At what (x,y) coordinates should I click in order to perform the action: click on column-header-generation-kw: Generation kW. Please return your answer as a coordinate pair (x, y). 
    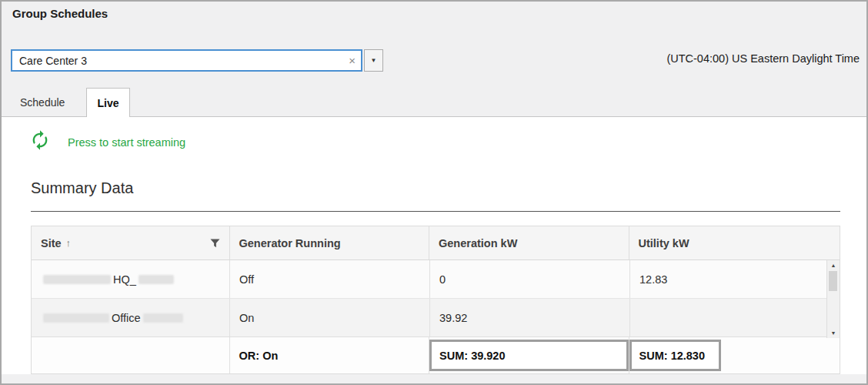
    Looking at the image, I should click on (529, 243).